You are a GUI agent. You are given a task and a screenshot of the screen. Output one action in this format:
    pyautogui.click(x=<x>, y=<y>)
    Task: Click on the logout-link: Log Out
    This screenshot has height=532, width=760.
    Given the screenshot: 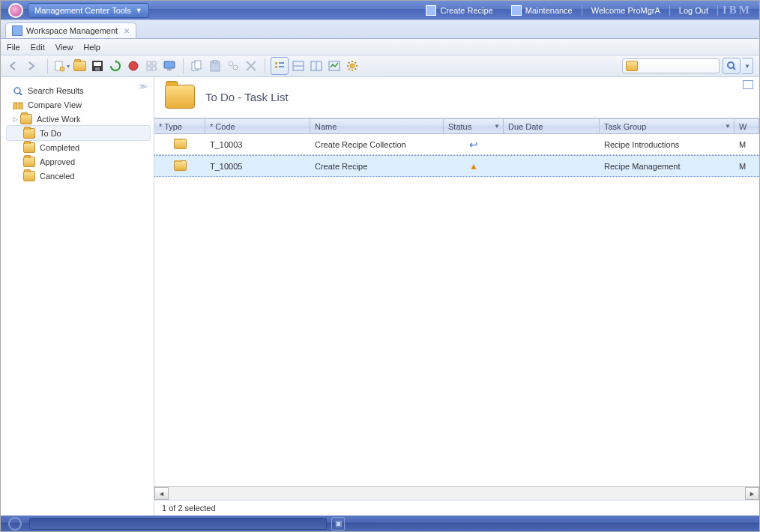 What is the action you would take?
    pyautogui.click(x=694, y=10)
    